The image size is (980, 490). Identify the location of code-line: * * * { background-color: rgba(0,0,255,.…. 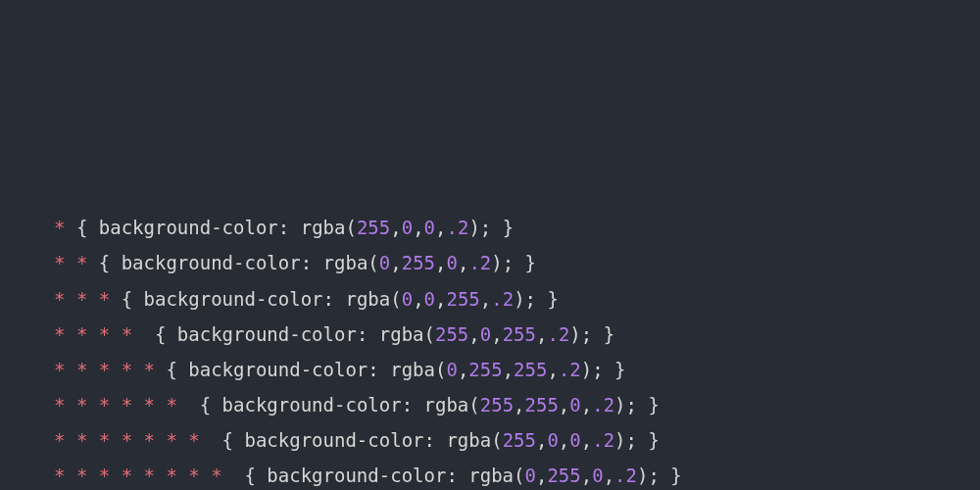
(490, 299).